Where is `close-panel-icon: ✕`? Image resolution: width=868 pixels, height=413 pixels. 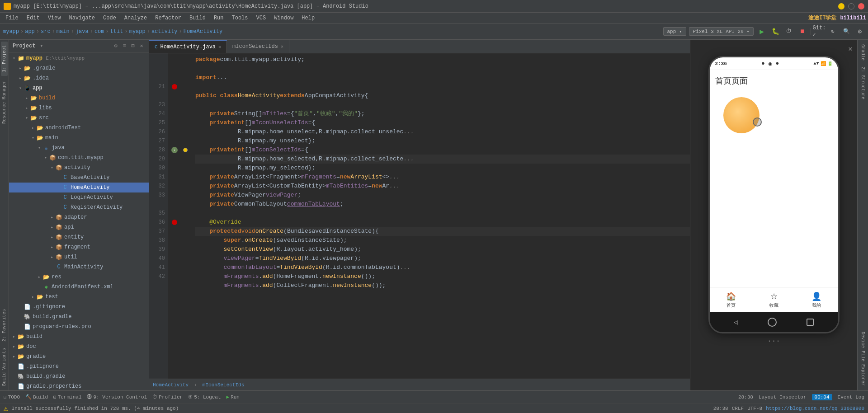 close-panel-icon: ✕ is located at coordinates (142, 46).